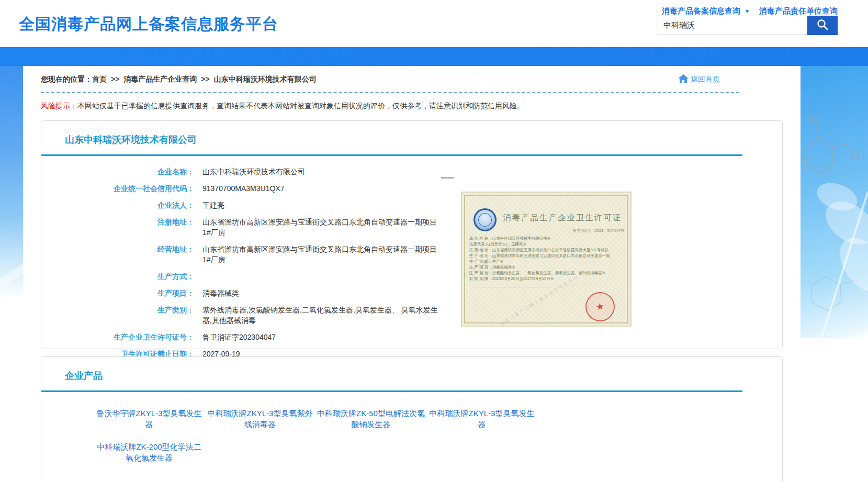  Describe the element at coordinates (412, 293) in the screenshot. I see `field-row: 生产项目： 消毒器械类` at that location.